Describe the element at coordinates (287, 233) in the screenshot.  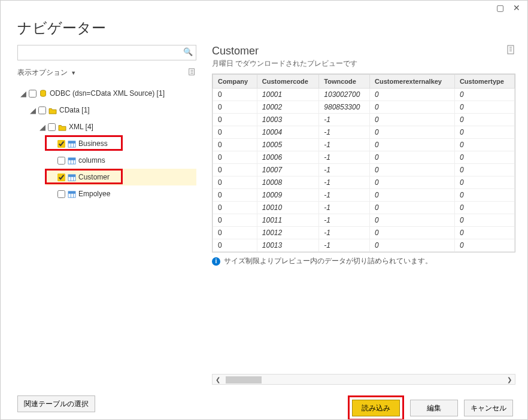
I see `table-cell: 10012` at that location.